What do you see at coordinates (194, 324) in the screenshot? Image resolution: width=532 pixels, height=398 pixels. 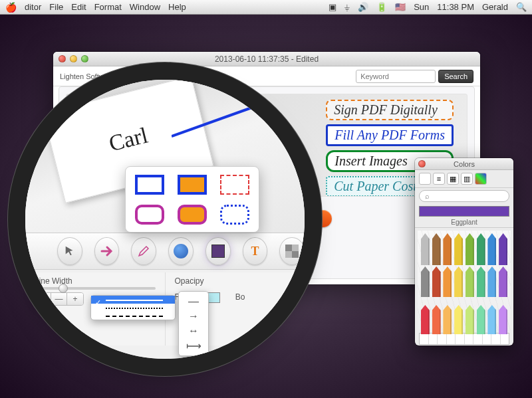 I see `arrow-style-dropdown: — → ↔ ⟼` at bounding box center [194, 324].